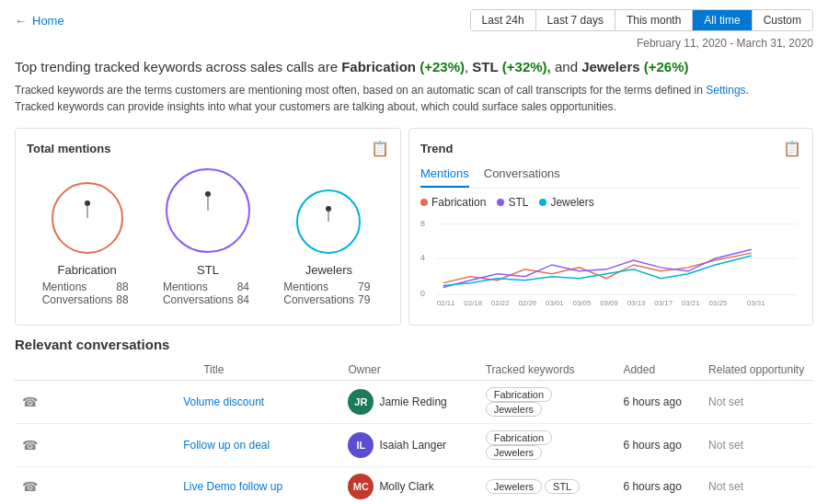 This screenshot has height=504, width=828. I want to click on filter-custom: Custom, so click(782, 20).